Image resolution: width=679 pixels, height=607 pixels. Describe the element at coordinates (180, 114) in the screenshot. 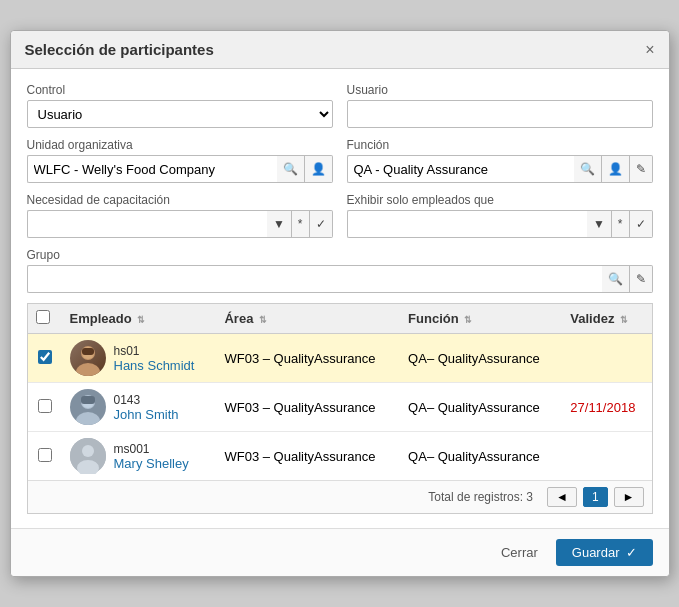

I see `control-select: Usuario` at that location.